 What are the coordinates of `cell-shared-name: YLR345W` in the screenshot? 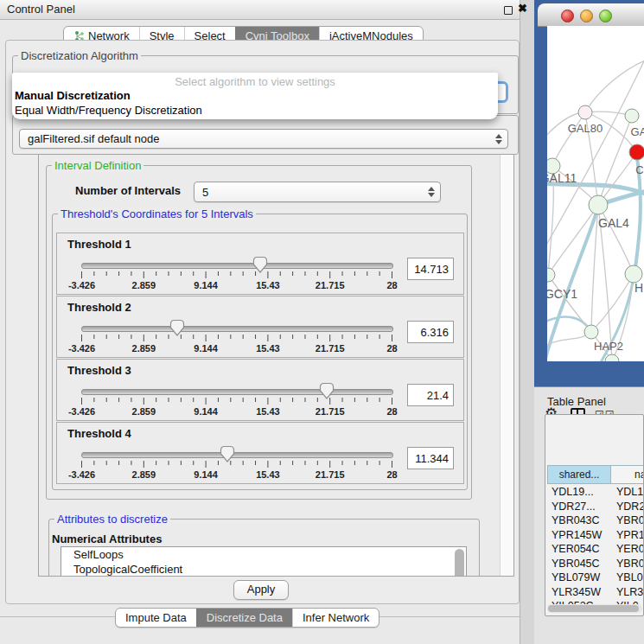 It's located at (576, 592).